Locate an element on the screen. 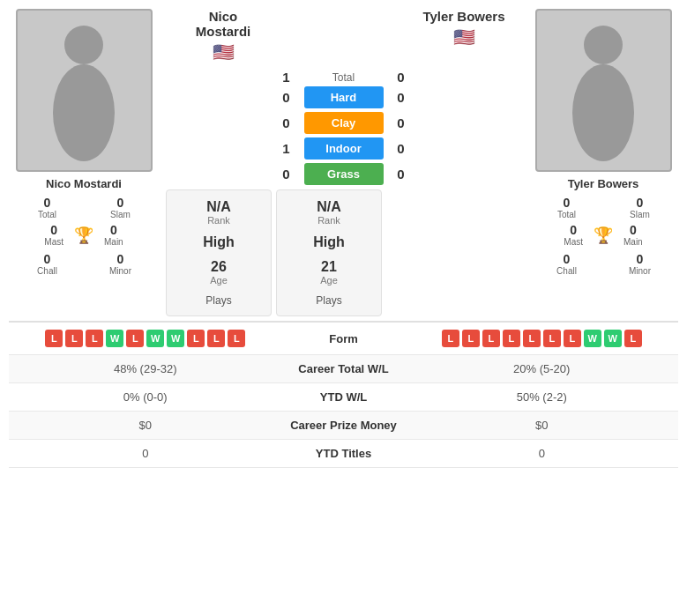  left-mast-stat: 0 Mast is located at coordinates (54, 234).